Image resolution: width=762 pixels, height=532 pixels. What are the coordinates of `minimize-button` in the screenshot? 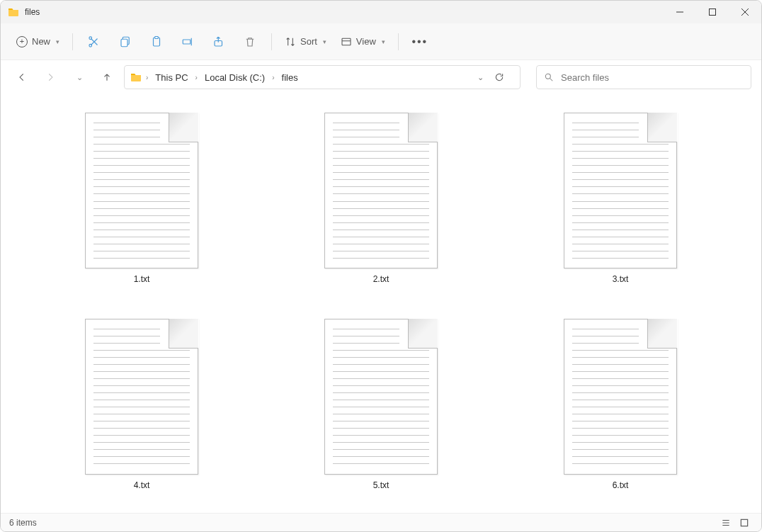 It's located at (680, 12).